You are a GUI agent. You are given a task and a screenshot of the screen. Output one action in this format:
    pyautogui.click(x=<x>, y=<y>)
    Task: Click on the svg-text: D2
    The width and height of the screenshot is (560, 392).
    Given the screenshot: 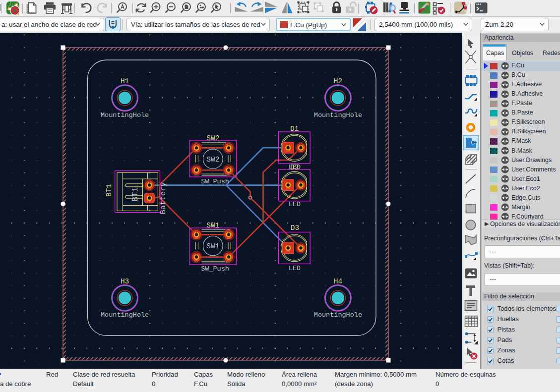 What is the action you would take?
    pyautogui.click(x=295, y=168)
    